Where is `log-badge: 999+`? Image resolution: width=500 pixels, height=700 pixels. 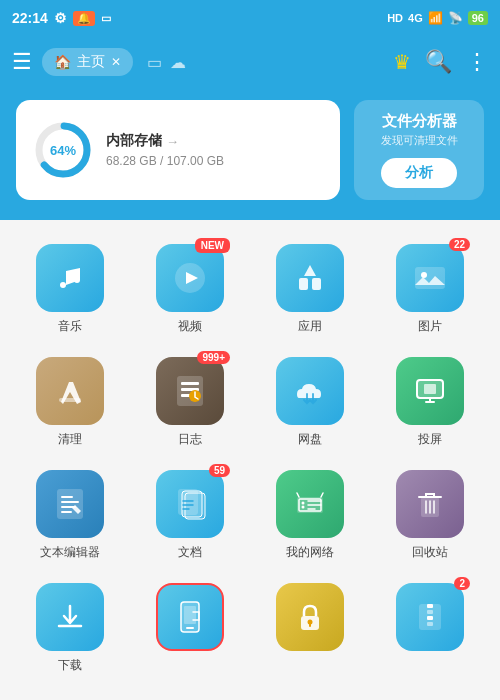 log-badge: 999+ is located at coordinates (214, 358).